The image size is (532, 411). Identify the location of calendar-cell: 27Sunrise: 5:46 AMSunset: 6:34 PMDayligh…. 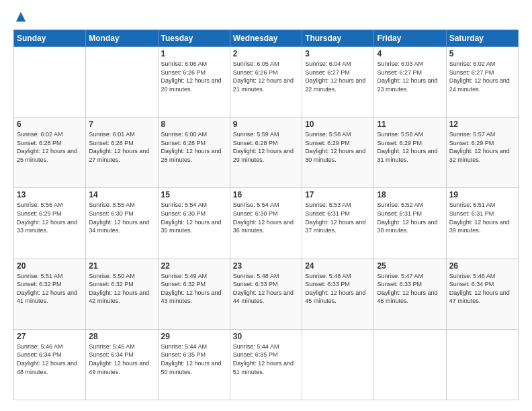
(50, 364).